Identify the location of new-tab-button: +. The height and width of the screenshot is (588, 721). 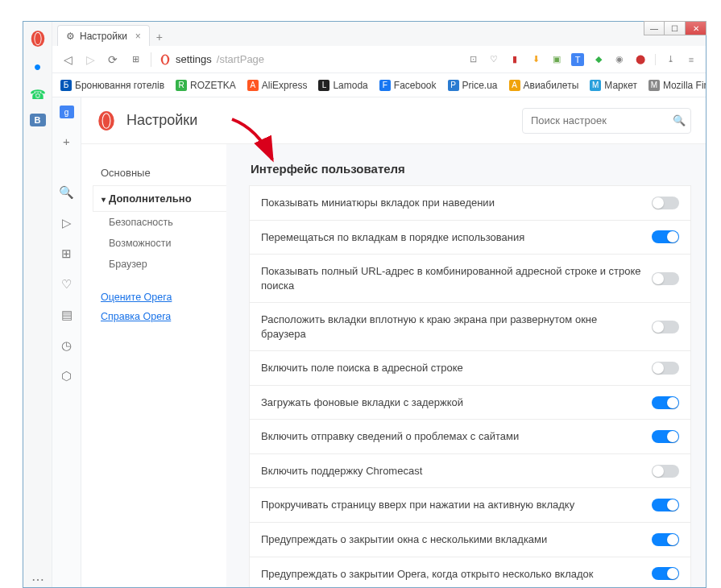
(160, 37).